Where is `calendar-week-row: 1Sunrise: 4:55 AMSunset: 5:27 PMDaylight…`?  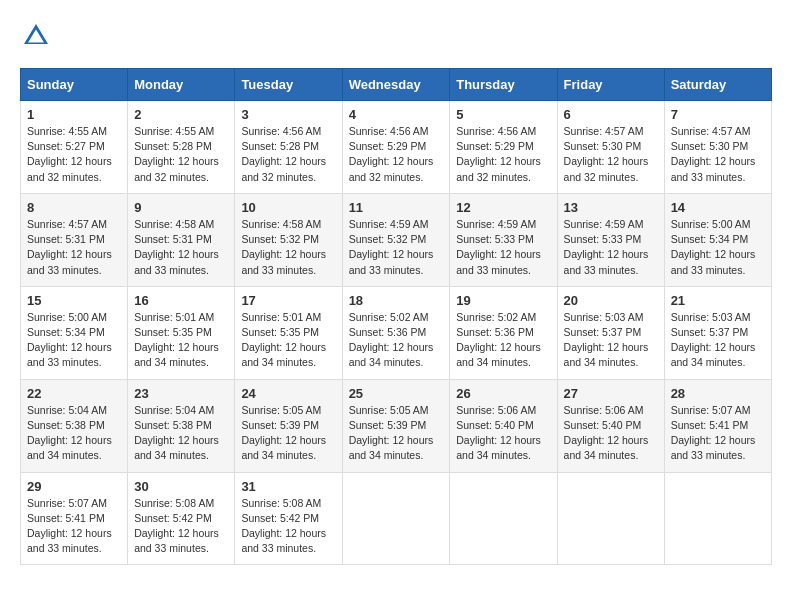
calendar-week-row: 1Sunrise: 4:55 AMSunset: 5:27 PMDaylight… is located at coordinates (396, 148).